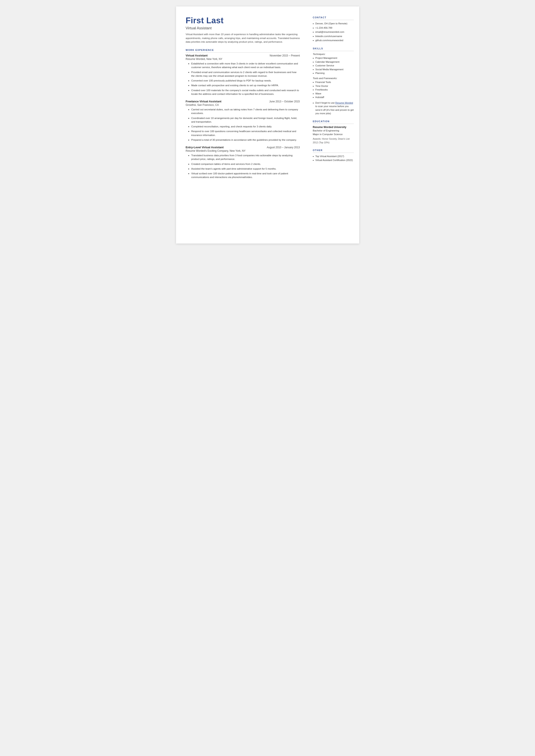 The image size is (535, 756). What do you see at coordinates (244, 66) in the screenshot?
I see `list-item: Established a connection with more than …` at bounding box center [244, 66].